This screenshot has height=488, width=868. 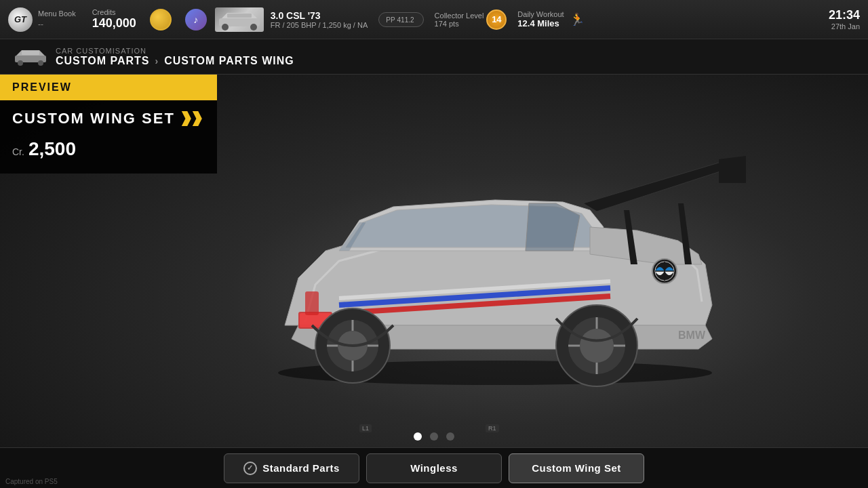 What do you see at coordinates (460, 20) in the screenshot?
I see `collector-section: Collector Level 174 pts` at bounding box center [460, 20].